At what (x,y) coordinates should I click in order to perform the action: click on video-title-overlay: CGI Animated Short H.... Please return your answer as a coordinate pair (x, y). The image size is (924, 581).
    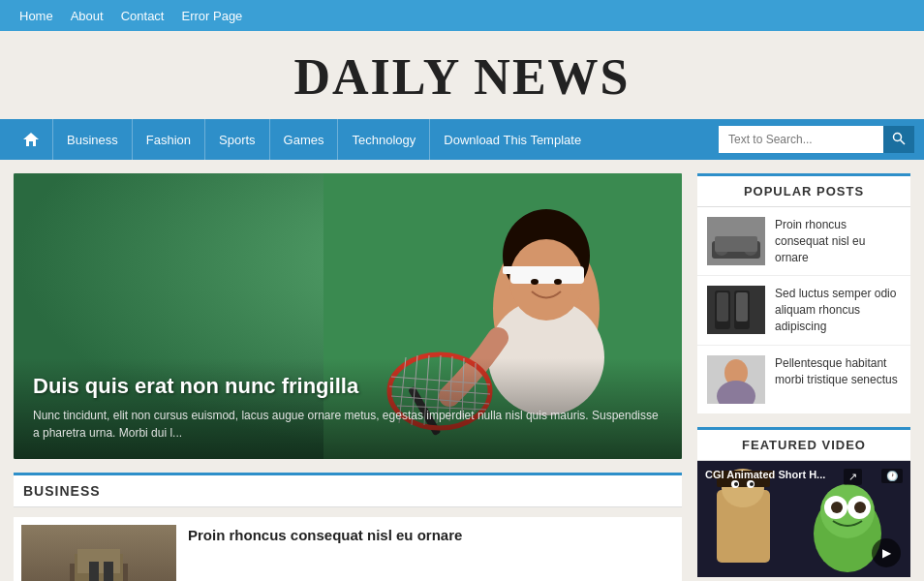
    Looking at the image, I should click on (765, 474).